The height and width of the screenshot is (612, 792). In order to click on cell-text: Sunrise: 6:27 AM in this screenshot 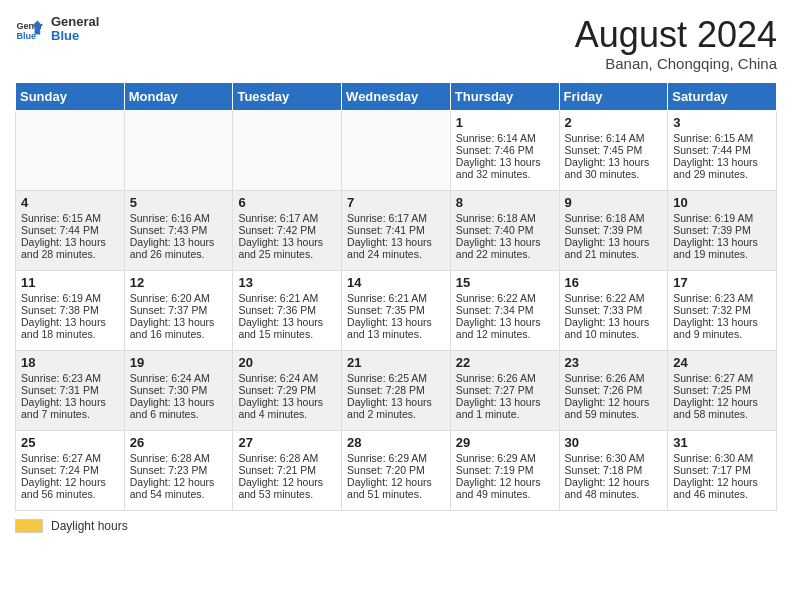, I will do `click(70, 458)`.